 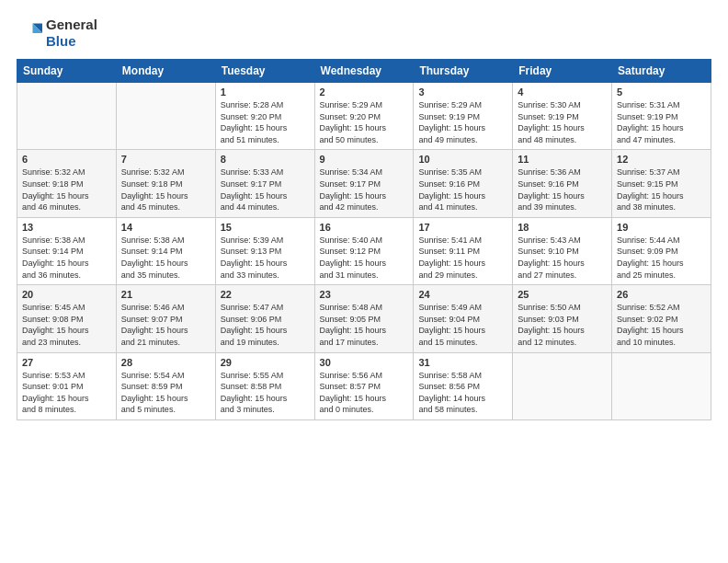 I want to click on calendar-cell: 21Sunrise: 5:46 AM Sunset: 9:07 PM Dayli…, so click(x=165, y=318).